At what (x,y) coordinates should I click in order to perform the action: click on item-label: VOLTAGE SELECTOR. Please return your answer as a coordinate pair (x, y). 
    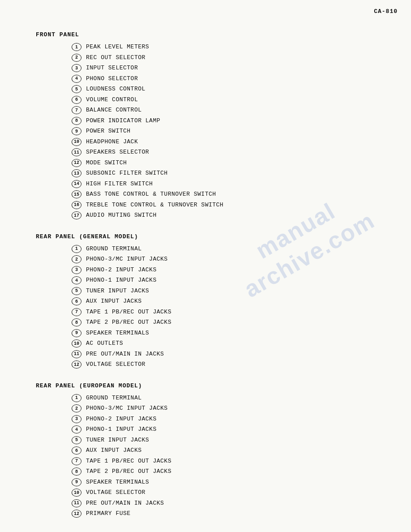
    Looking at the image, I should click on (116, 493).